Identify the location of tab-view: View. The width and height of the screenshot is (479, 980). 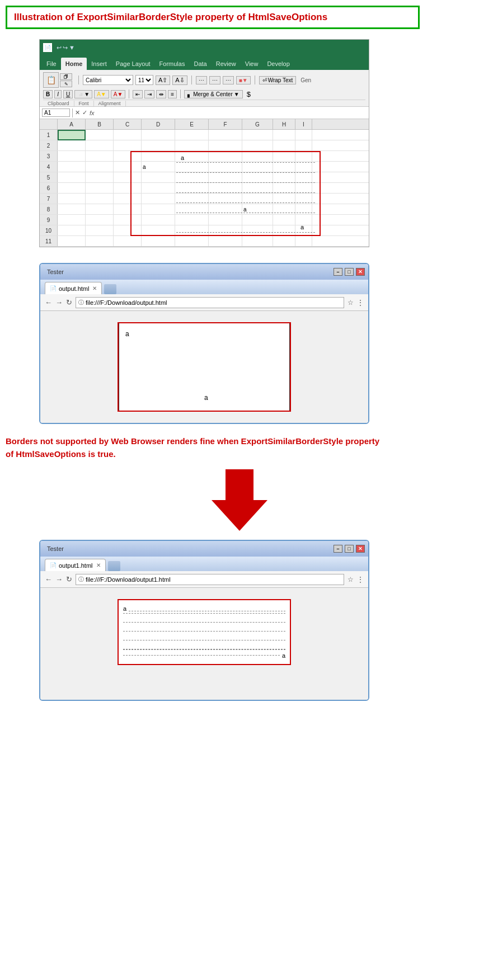
(252, 64).